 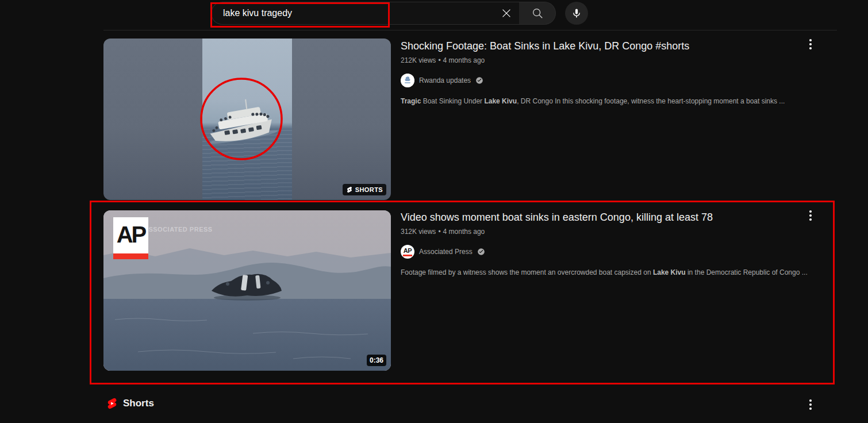 I want to click on video-description: Footage filmed by a witness shows the mo…, so click(x=613, y=272).